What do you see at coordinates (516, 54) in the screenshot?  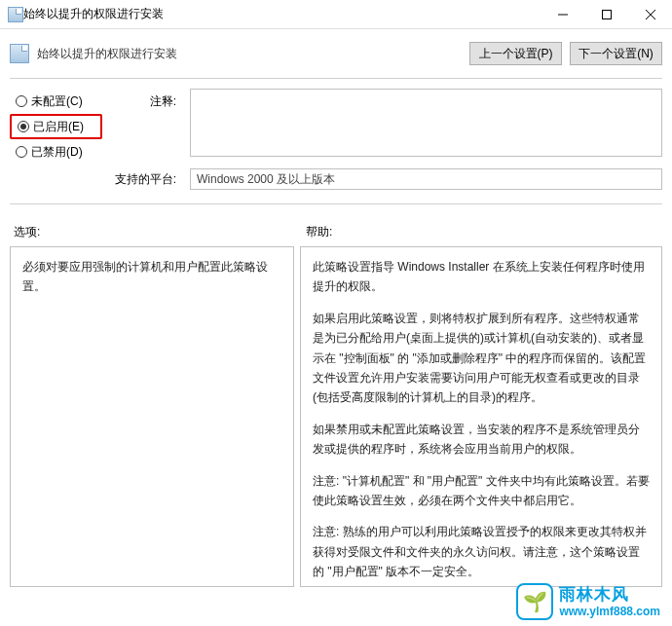 I see `previous-setting-button: 上一个设置(P)` at bounding box center [516, 54].